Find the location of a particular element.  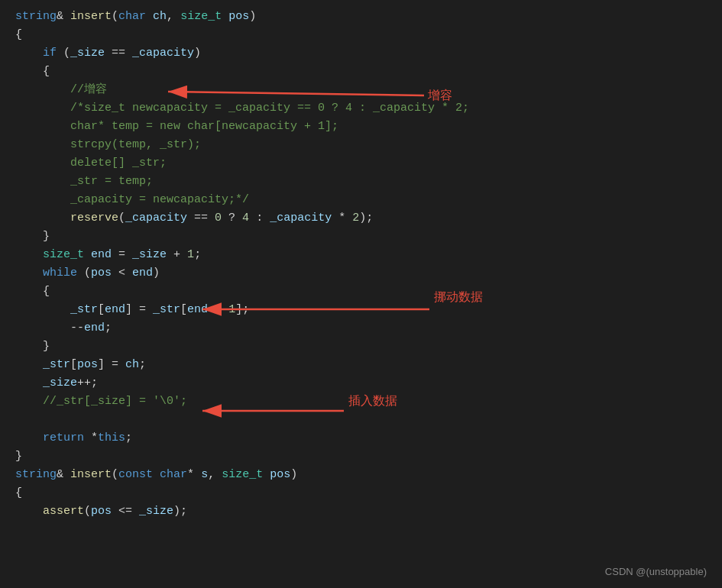

annotation-nudge: 挪动数据 is located at coordinates (458, 297).